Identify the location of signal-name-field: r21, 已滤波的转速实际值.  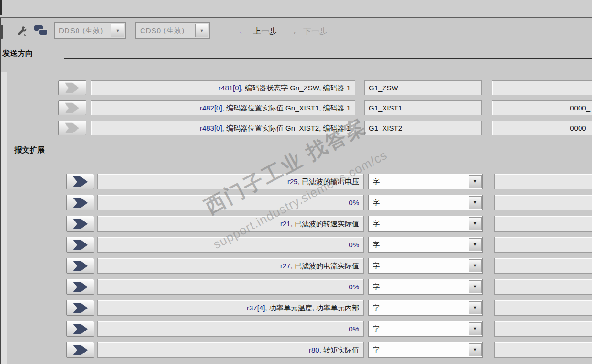
(230, 224).